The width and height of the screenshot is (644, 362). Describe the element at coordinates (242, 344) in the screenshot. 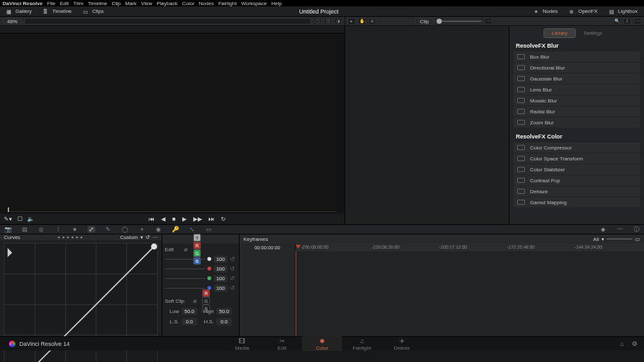

I see `page-media: 🎞Media` at that location.